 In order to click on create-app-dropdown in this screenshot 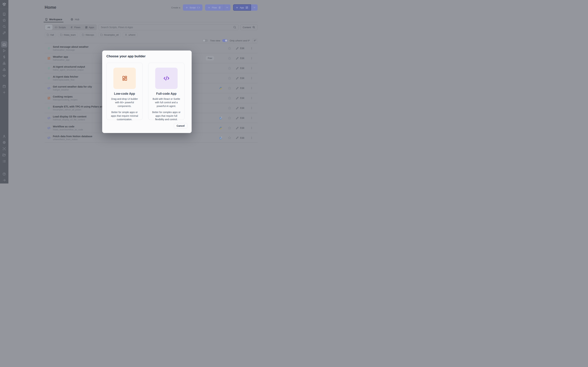, I will do `click(254, 8)`.